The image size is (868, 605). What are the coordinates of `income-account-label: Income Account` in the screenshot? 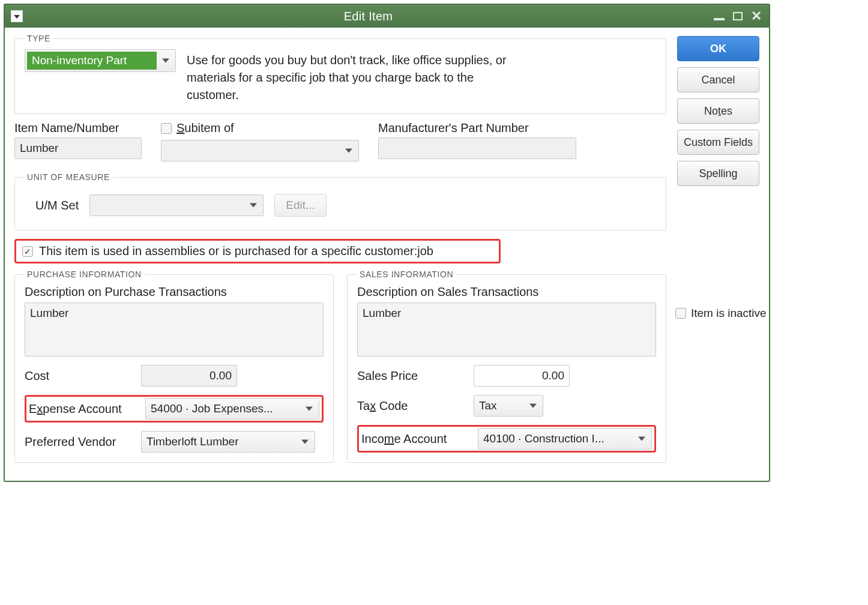 It's located at (414, 439).